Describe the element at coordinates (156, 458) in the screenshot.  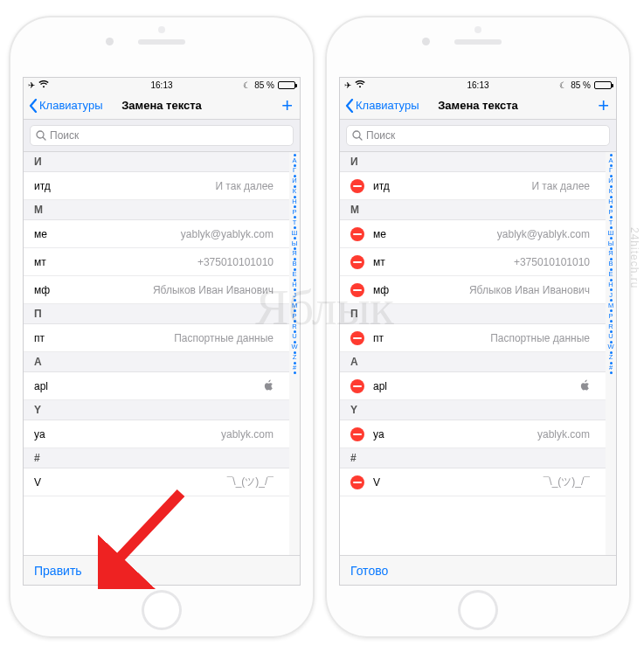
I see `section-header: #` at that location.